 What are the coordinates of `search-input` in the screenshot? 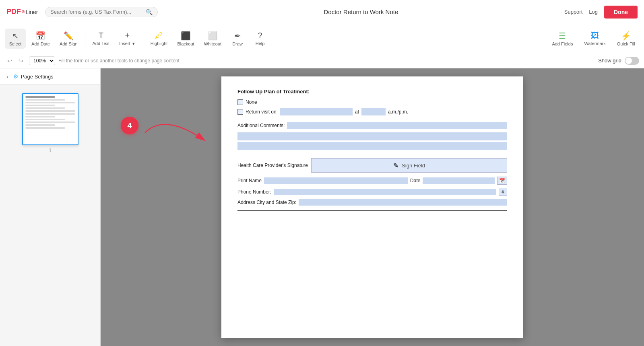 It's located at (97, 12).